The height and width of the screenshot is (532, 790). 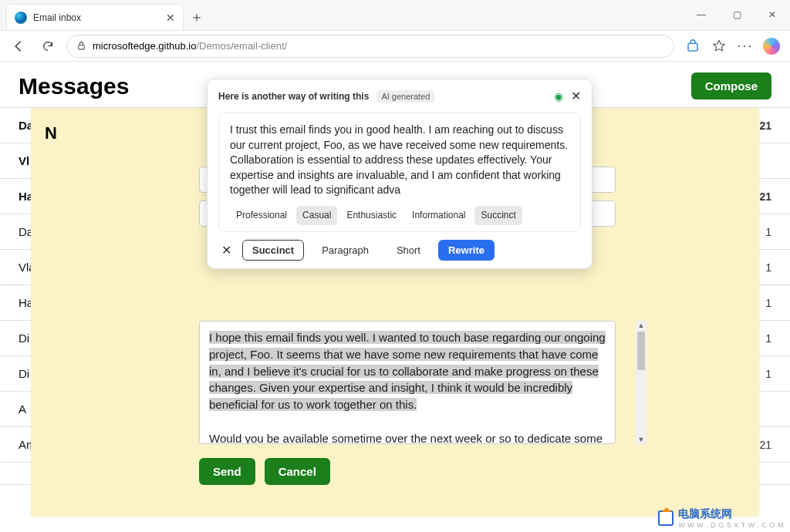 What do you see at coordinates (273, 250) in the screenshot?
I see `succinct-chip: Succinct` at bounding box center [273, 250].